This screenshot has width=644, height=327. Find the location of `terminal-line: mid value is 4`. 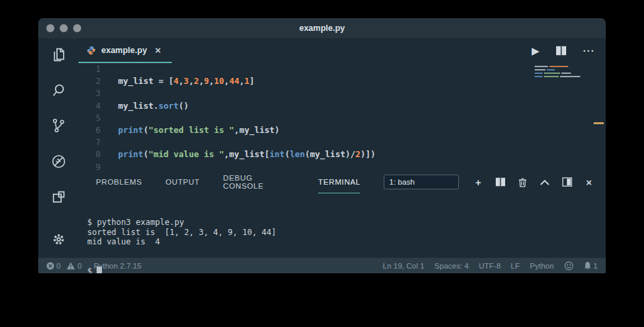

terminal-line: mid value is 4 is located at coordinates (346, 242).